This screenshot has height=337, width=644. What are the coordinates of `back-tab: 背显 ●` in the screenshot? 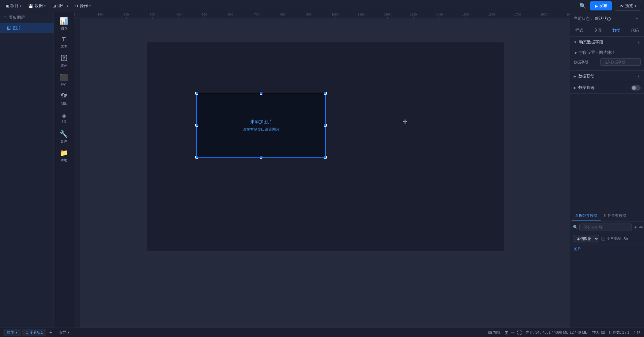 It's located at (64, 333).